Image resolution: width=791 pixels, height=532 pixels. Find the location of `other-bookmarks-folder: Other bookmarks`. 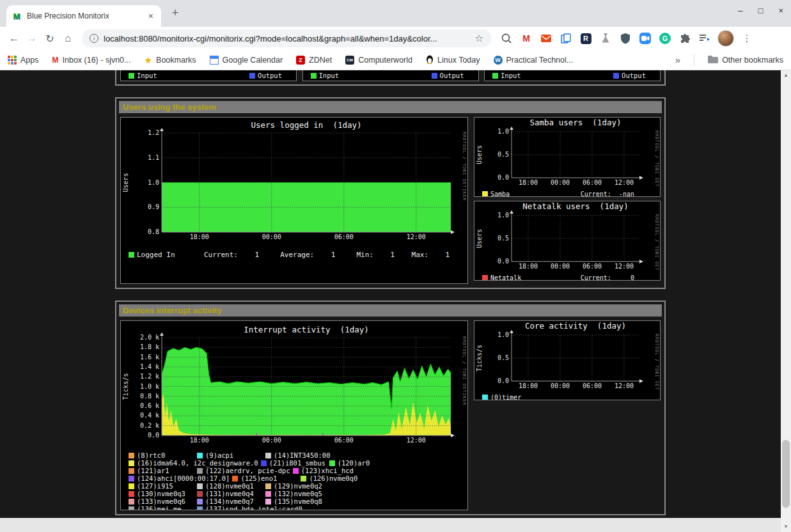

other-bookmarks-folder: Other bookmarks is located at coordinates (746, 60).